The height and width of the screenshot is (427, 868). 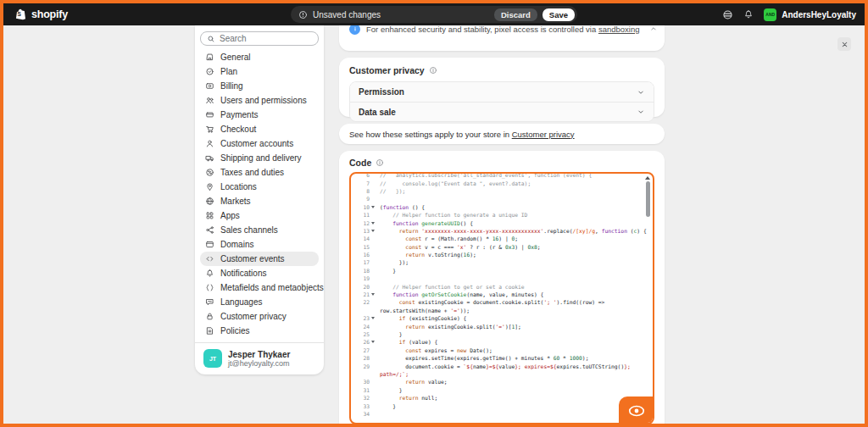 What do you see at coordinates (748, 14) in the screenshot?
I see `notifications-bell-icon` at bounding box center [748, 14].